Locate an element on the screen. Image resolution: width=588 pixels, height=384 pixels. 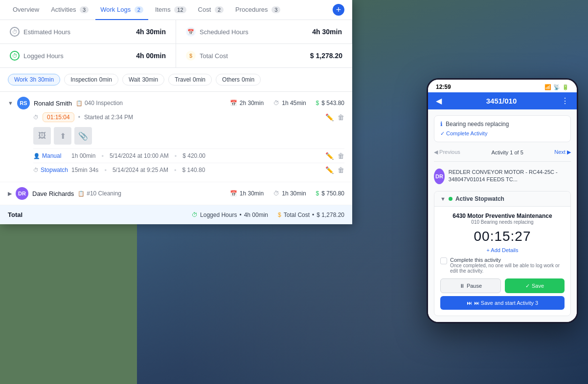
phone-back-icon: ◀ is located at coordinates (439, 101).